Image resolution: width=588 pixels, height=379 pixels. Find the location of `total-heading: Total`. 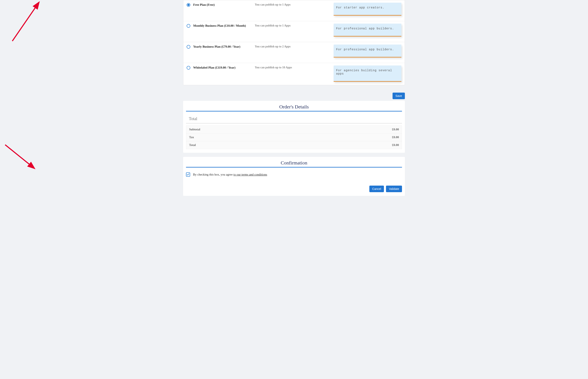

total-heading: Total is located at coordinates (294, 119).